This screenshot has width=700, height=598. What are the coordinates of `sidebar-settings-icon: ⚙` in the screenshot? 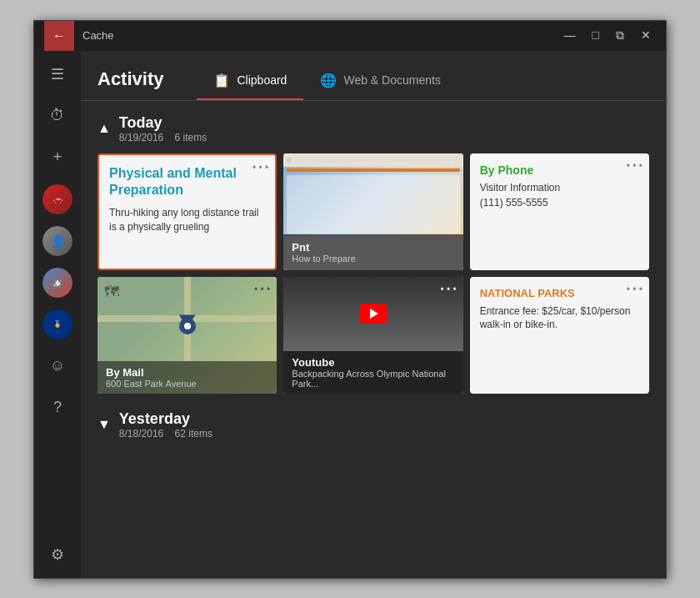 It's located at (58, 555).